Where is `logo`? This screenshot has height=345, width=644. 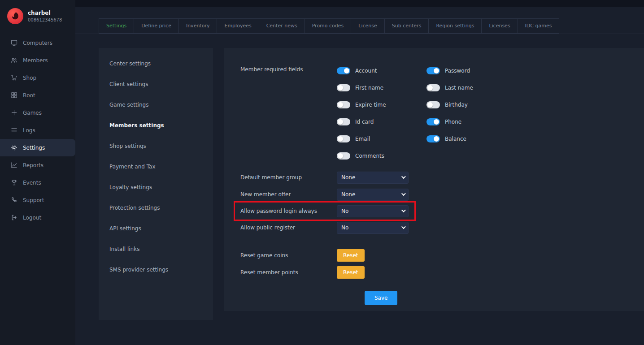
logo is located at coordinates (15, 16).